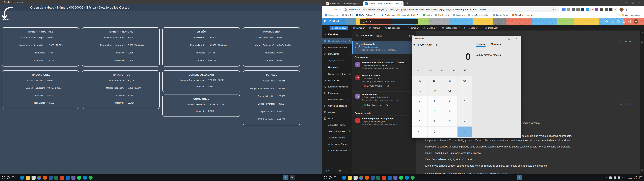  Describe the element at coordinates (619, 178) in the screenshot. I see `network-icon` at that location.